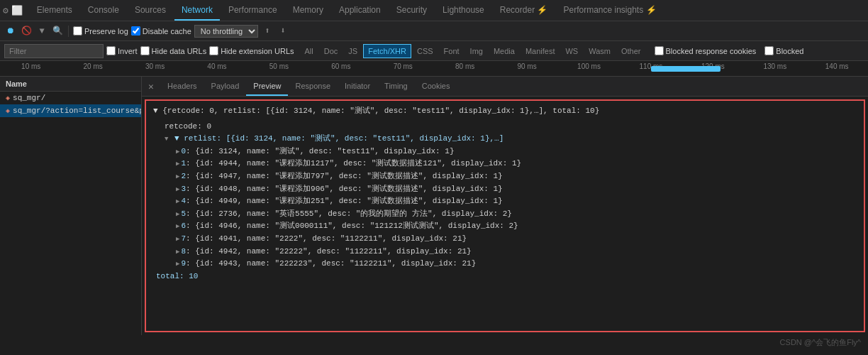 This screenshot has height=355, width=868. What do you see at coordinates (197, 10) in the screenshot?
I see `tab-network: Network` at bounding box center [197, 10].